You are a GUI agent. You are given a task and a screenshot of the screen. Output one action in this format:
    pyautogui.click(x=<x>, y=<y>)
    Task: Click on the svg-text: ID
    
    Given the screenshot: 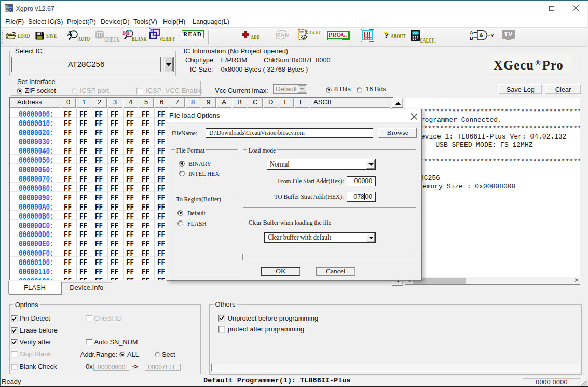 What is the action you would take?
    pyautogui.click(x=100, y=35)
    